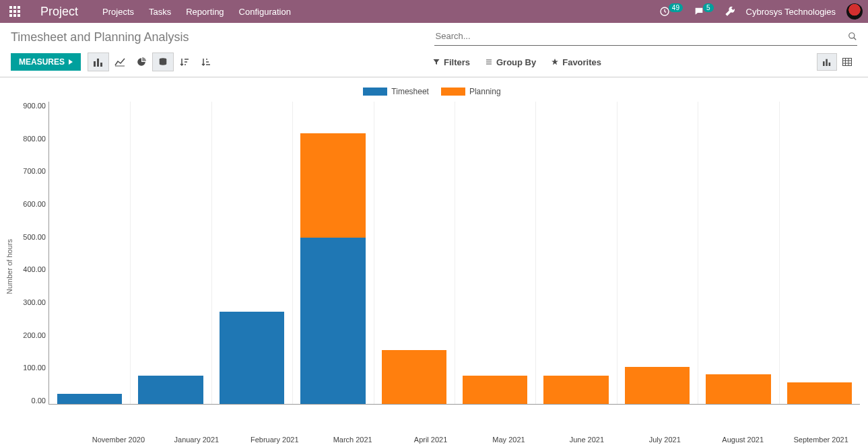  I want to click on messages-button: 5, so click(704, 11).